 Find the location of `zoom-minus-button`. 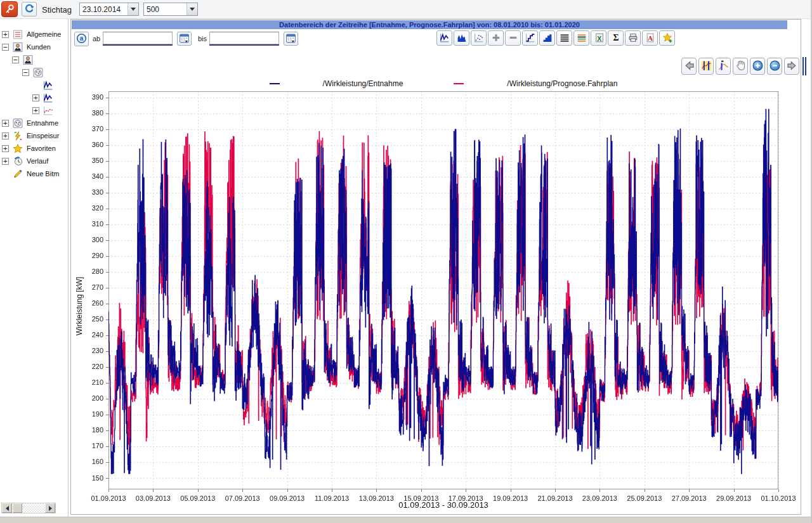

zoom-minus-button is located at coordinates (513, 38).